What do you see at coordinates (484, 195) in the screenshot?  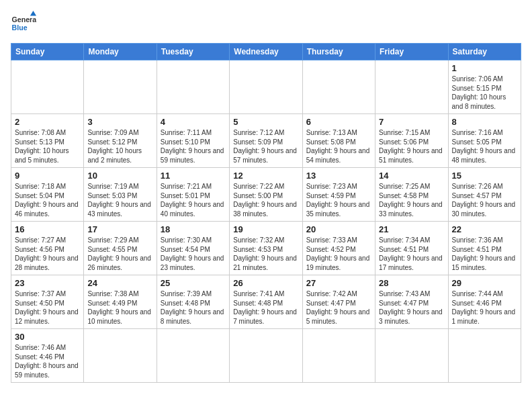 I see `calendar-cell: 15Sunrise: 7:26 AMSunset: 4:57 PMDayligh…` at bounding box center [484, 195].